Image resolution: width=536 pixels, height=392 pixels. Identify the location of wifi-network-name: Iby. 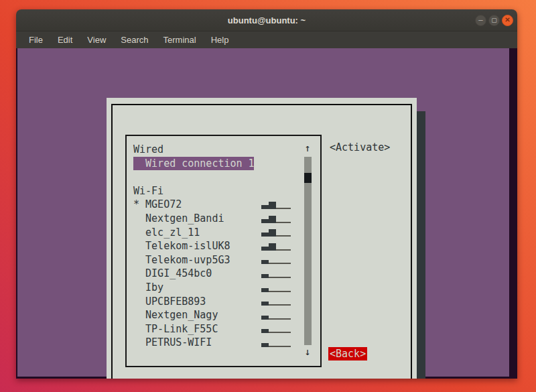
(149, 287).